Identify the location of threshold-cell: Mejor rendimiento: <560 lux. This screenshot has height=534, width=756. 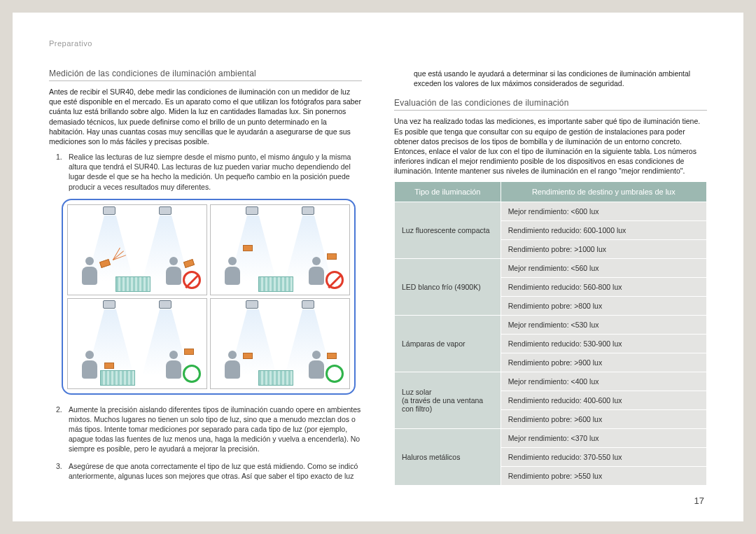
(603, 269).